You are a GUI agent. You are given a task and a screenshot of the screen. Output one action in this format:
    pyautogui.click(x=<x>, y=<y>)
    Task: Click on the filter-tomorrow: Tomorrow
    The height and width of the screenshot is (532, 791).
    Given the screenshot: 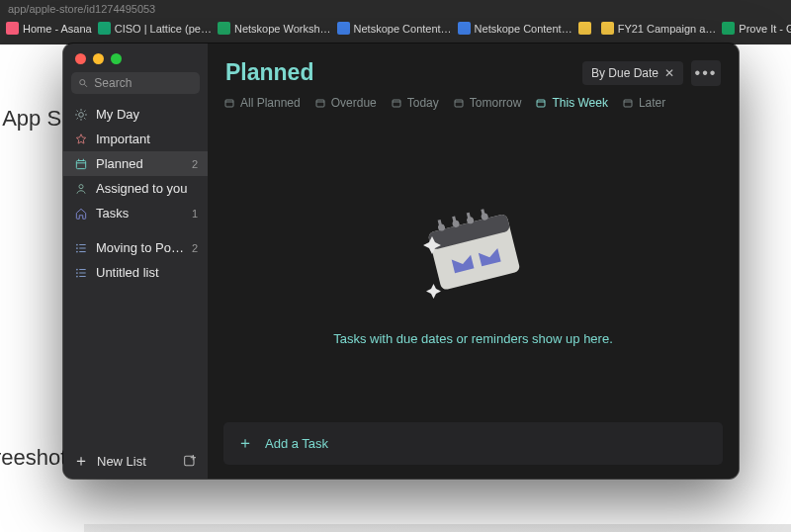 What is the action you would take?
    pyautogui.click(x=487, y=103)
    